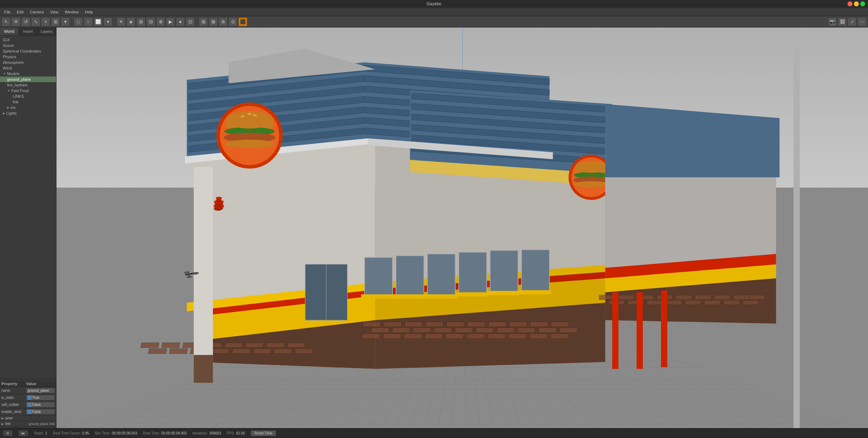 Image resolution: width=868 pixels, height=438 pixels. What do you see at coordinates (28, 45) in the screenshot?
I see `tree-scene: Scene` at bounding box center [28, 45].